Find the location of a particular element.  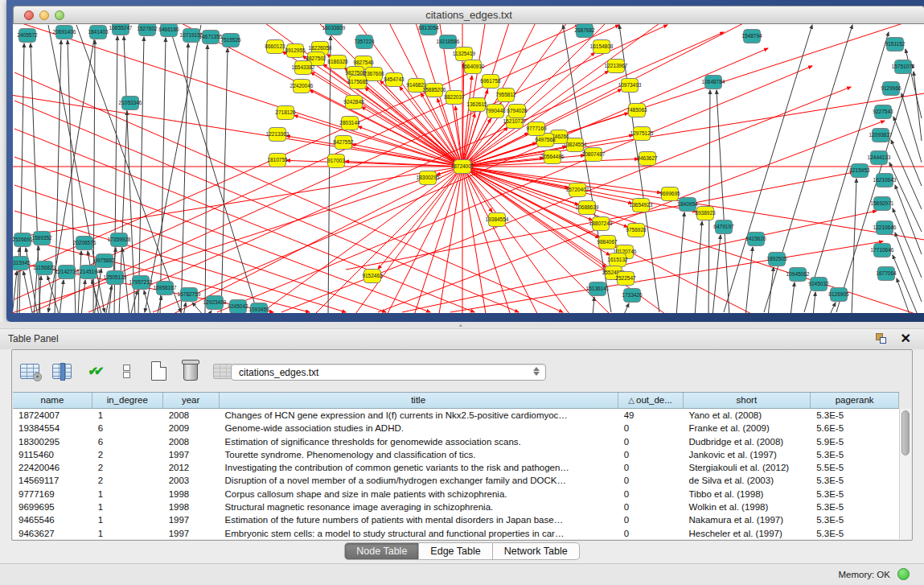

sort-ascending-icon: △ is located at coordinates (631, 401).